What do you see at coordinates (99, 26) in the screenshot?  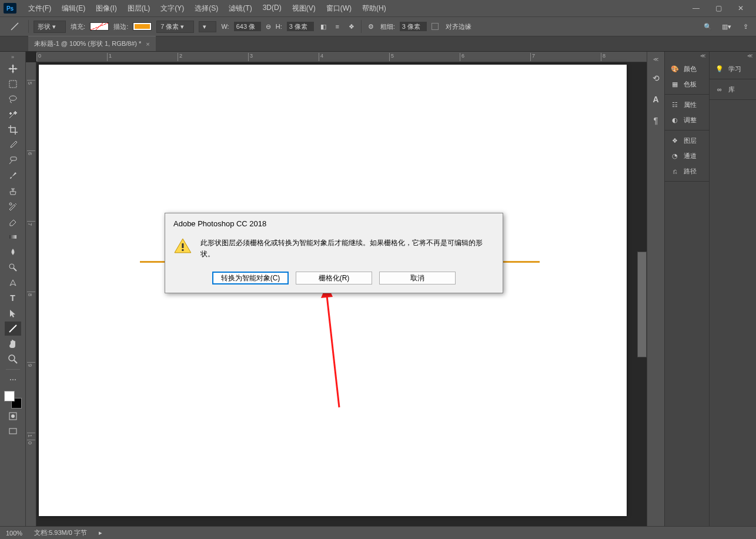 I see `fill-swatch` at bounding box center [99, 26].